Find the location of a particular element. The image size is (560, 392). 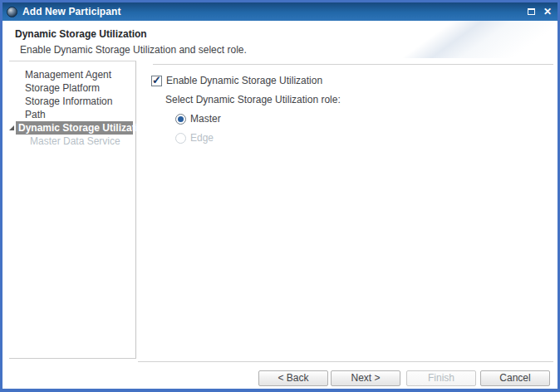

close-icon: ✕ is located at coordinates (548, 12).